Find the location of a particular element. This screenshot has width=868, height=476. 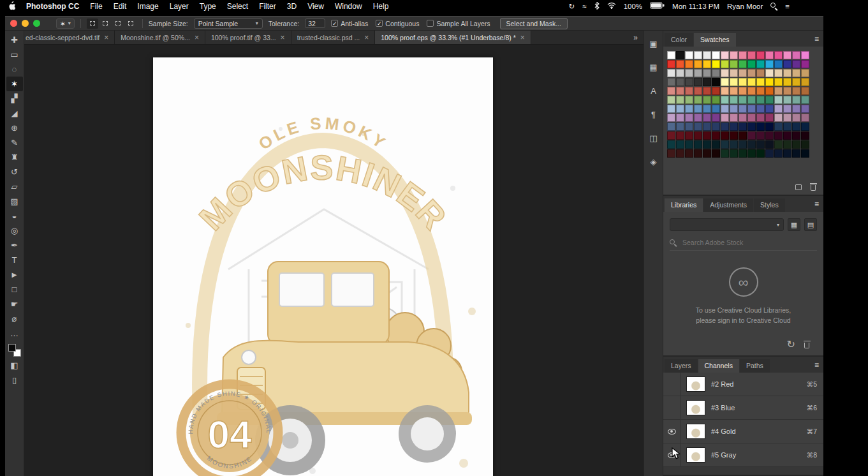

dodge-tool: ◎ is located at coordinates (15, 231).